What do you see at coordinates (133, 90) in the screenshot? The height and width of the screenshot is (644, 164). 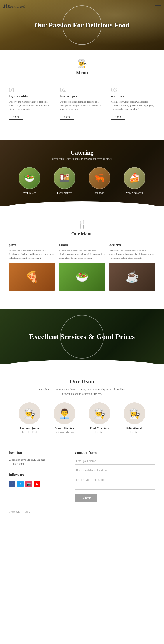 I see `feature-3-number: 03` at bounding box center [133, 90].